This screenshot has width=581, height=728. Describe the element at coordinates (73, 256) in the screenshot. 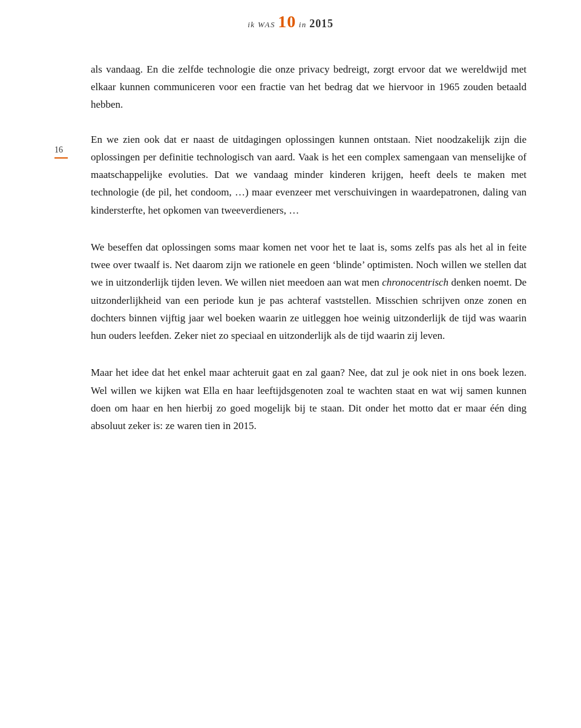

I see `page-number-area: 16` at that location.